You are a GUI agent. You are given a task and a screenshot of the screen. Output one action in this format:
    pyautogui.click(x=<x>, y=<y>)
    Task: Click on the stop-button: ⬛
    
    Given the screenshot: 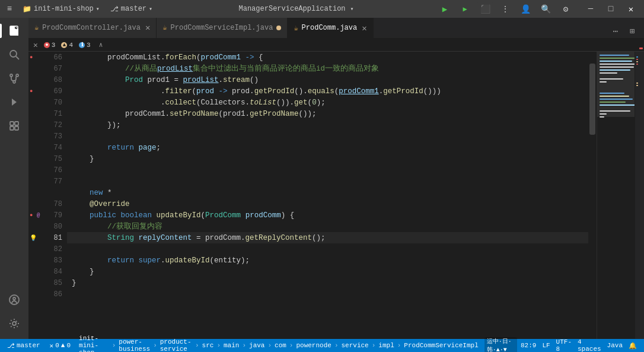 What is the action you would take?
    pyautogui.click(x=485, y=9)
    